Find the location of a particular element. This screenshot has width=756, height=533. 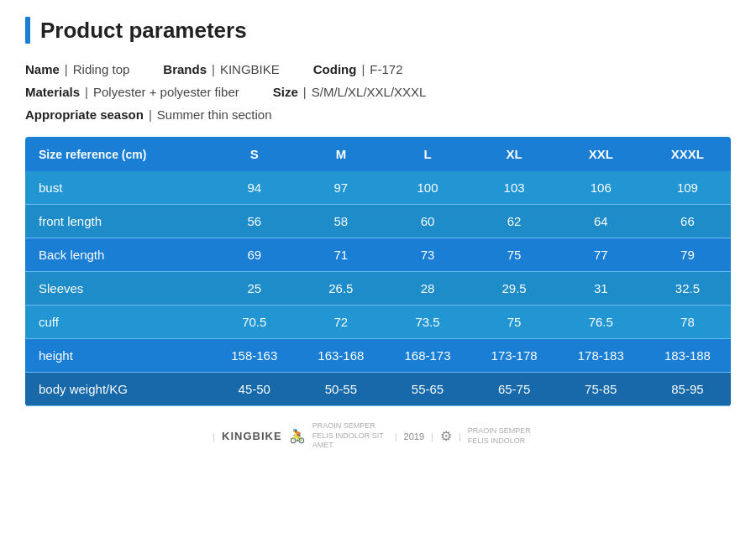

table-cell-value: 163-168 is located at coordinates (341, 356).